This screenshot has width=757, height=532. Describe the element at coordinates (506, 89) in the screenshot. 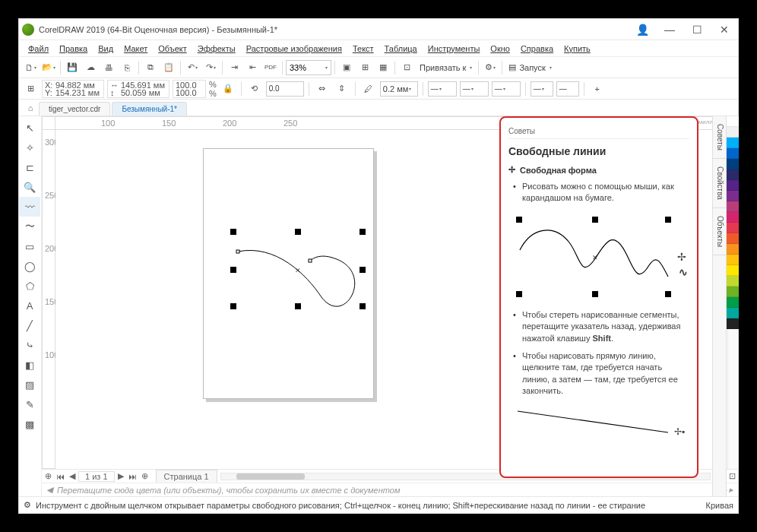

I see `end-arrow-select: — ▾` at that location.